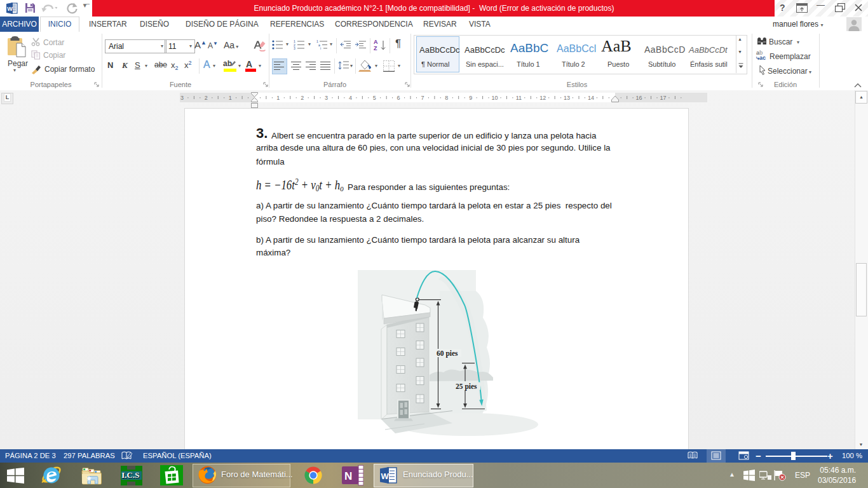 This screenshot has height=488, width=868. Describe the element at coordinates (447, 353) in the screenshot. I see `svg-text: 60 pies` at that location.